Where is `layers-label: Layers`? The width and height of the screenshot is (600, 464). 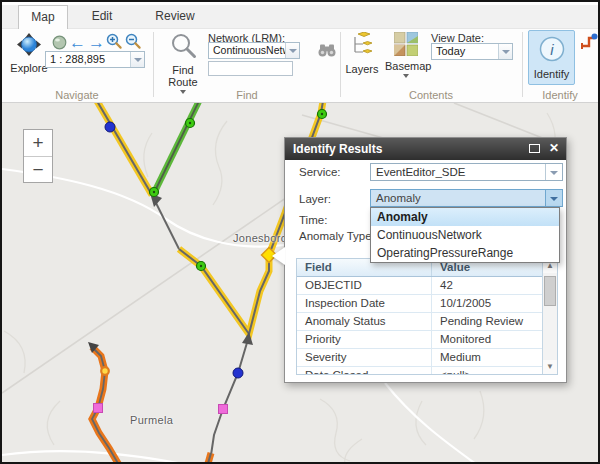
layers-label: Layers is located at coordinates (362, 69).